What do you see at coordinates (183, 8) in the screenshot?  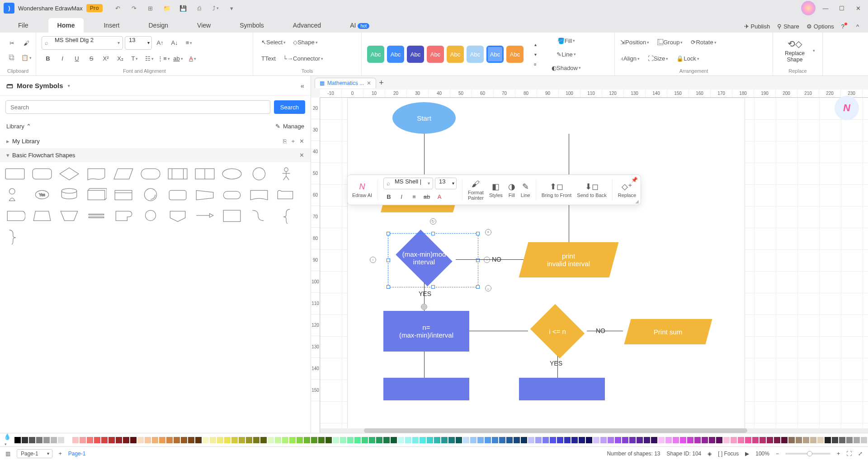 I see `save-button: 💾` at bounding box center [183, 8].